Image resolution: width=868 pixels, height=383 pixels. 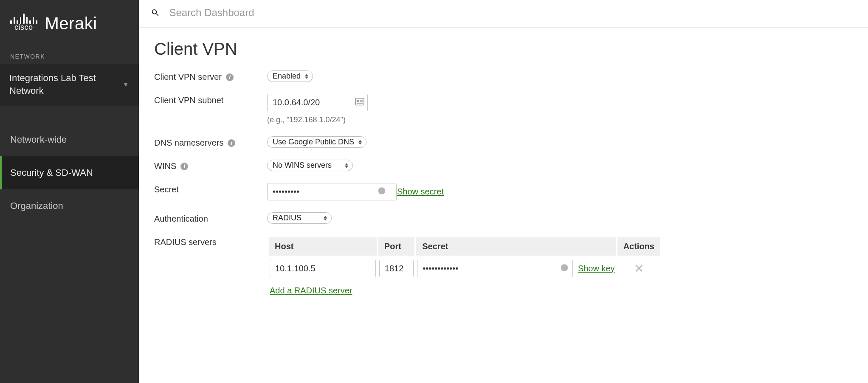 I want to click on th-actions: Actions, so click(x=639, y=246).